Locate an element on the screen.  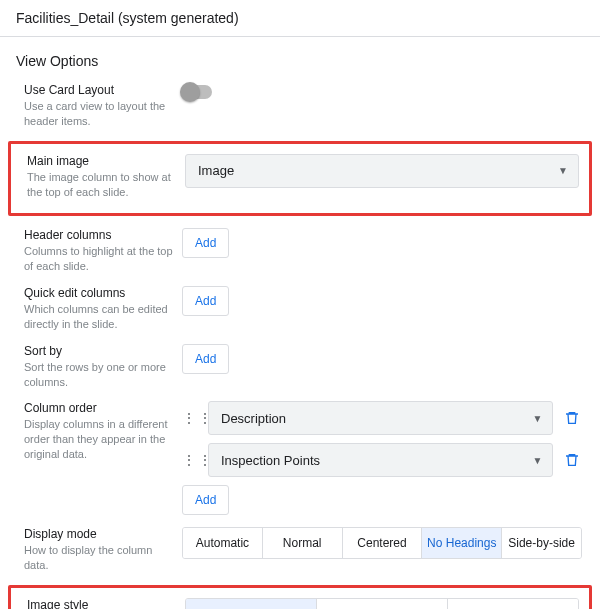
column-order-select: Inspection Points ▼ is located at coordinates (380, 460).